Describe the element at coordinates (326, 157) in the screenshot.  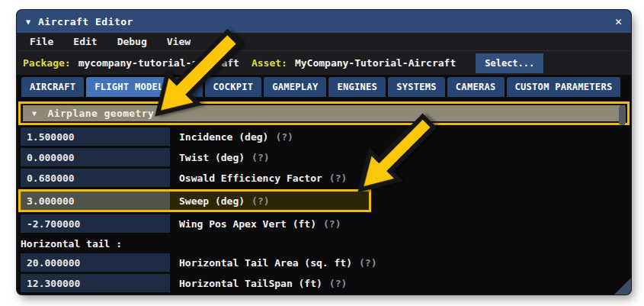
I see `parameter-row: Twist (deg)(?)` at that location.